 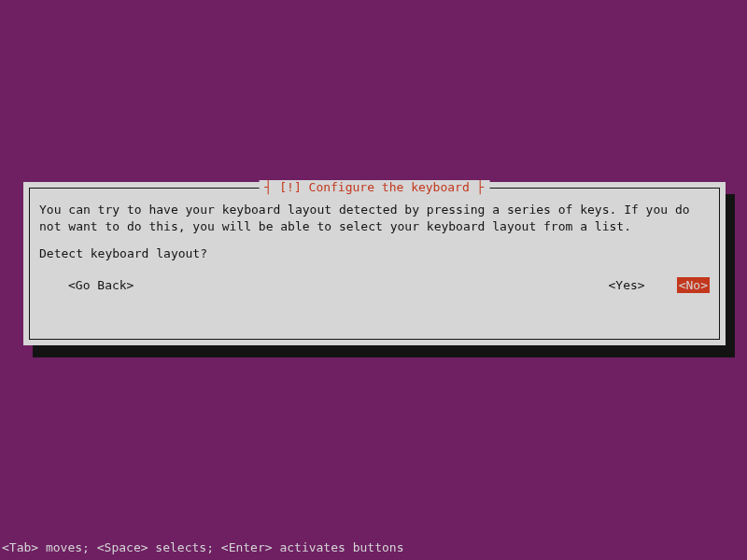 I want to click on dialog-body: You can try to have your keyboard layout…, so click(x=374, y=247).